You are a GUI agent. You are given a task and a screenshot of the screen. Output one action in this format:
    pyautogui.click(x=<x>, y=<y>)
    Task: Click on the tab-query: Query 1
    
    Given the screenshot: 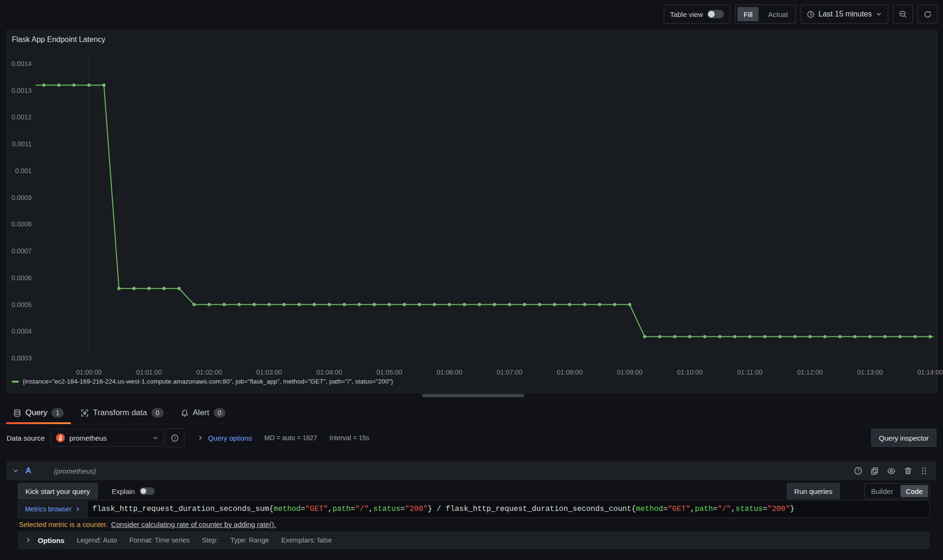 What is the action you would take?
    pyautogui.click(x=39, y=413)
    